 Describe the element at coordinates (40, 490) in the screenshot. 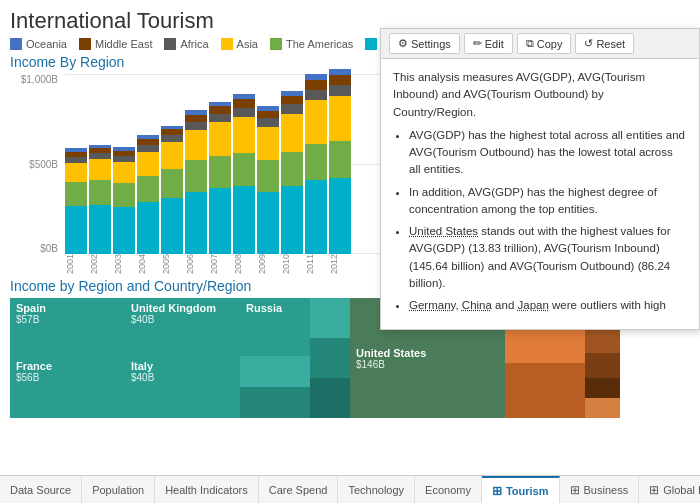

I see `tab-label: Data Source` at that location.